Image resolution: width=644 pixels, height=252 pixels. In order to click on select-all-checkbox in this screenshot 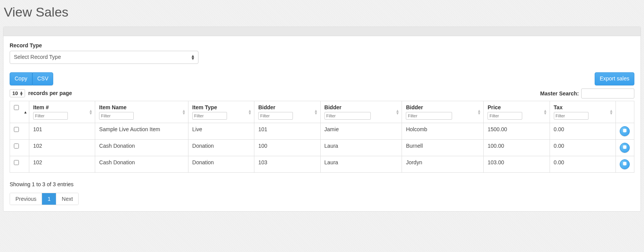, I will do `click(16, 108)`.